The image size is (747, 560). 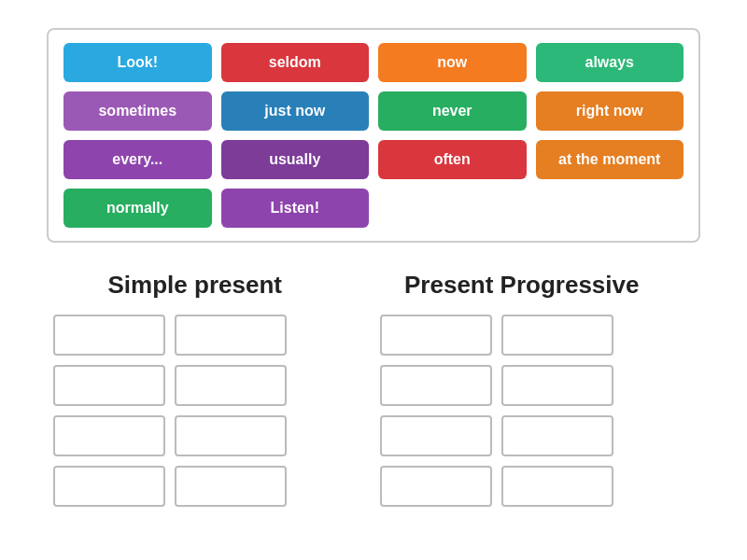 What do you see at coordinates (231, 486) in the screenshot?
I see `drop-box-sp-4-b` at bounding box center [231, 486].